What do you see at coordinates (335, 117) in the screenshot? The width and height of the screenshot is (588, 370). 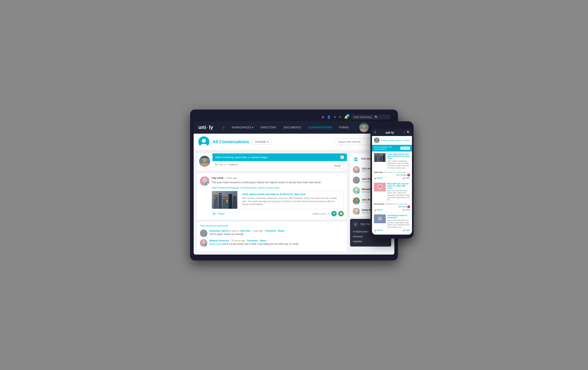 I see `topbar-icons: ⊞ 👤 ✦ ✎ 🔔 8` at bounding box center [335, 117].